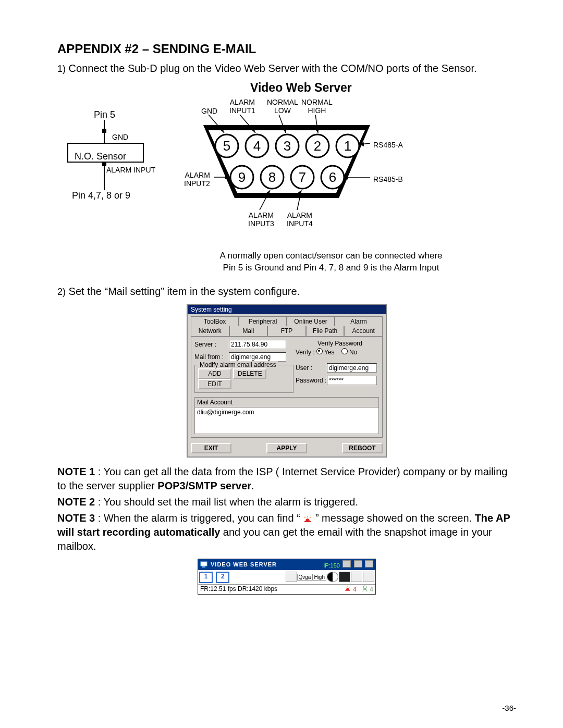  Describe the element at coordinates (353, 352) in the screenshot. I see `verify-no-text: No` at that location.